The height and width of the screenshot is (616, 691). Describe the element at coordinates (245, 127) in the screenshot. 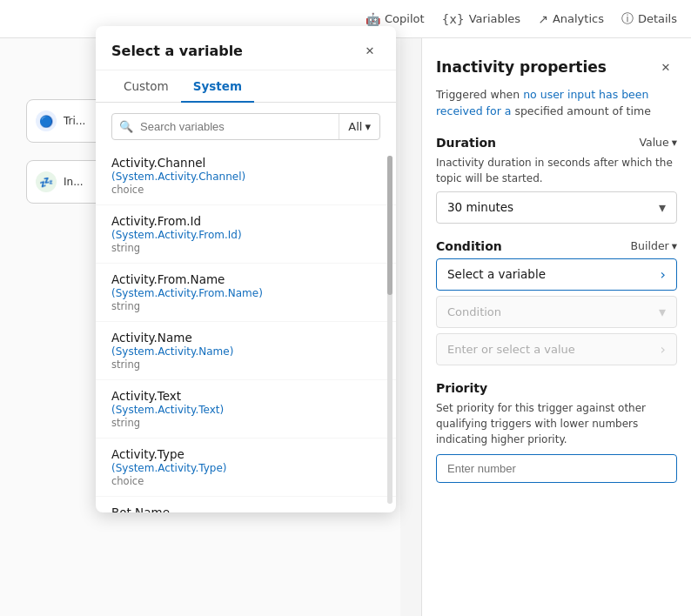

I see `search-bar: 🔍 All ▾` at that location.